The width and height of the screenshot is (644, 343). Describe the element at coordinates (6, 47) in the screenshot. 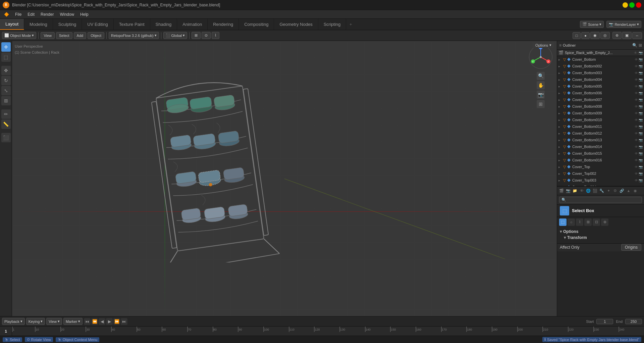

I see `cursor-tool: ✛` at that location.